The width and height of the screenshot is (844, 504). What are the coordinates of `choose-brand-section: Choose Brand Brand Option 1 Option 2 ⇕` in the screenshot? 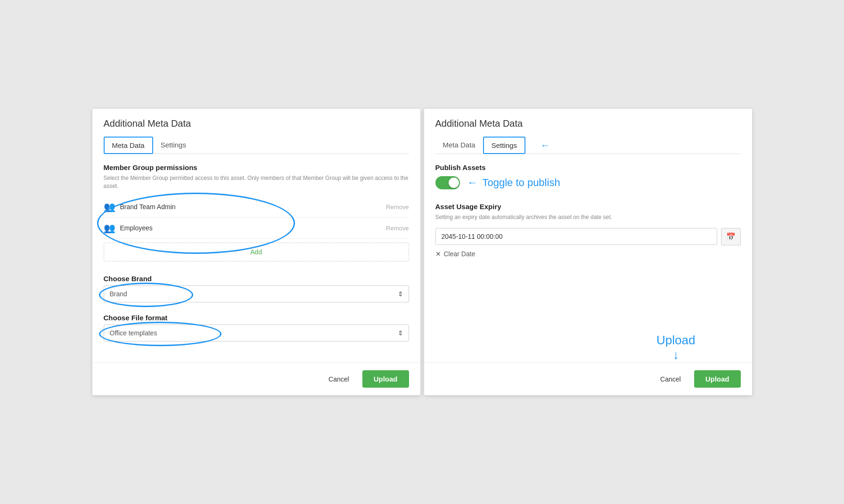 It's located at (256, 288).